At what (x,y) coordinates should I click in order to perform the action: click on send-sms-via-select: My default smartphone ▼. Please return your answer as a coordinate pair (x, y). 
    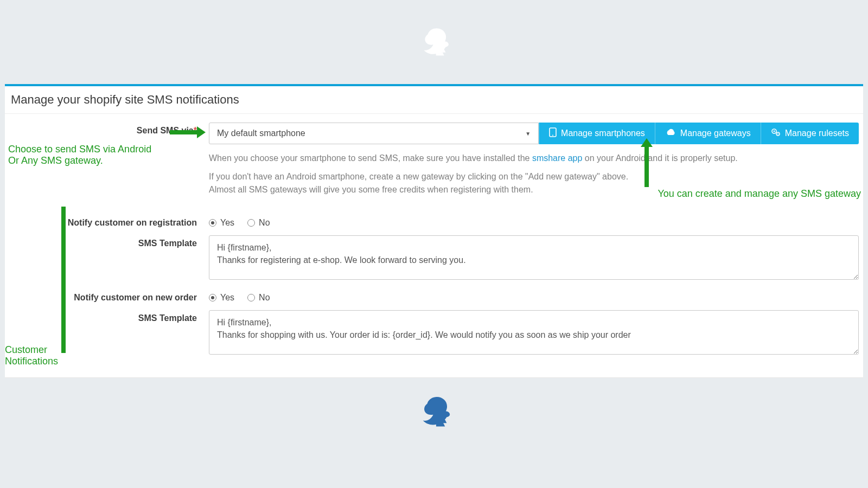
    Looking at the image, I should click on (374, 133).